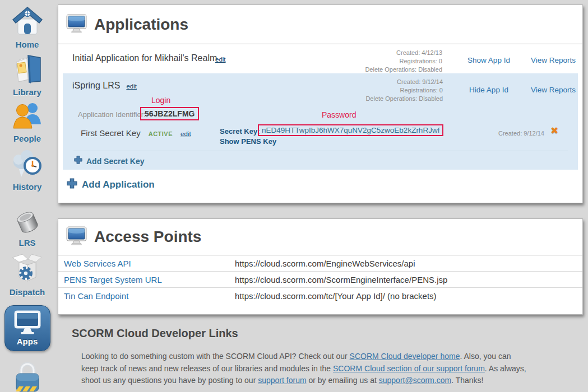 Image resolution: width=588 pixels, height=392 pixels. I want to click on sidebar-item-people: People, so click(27, 122).